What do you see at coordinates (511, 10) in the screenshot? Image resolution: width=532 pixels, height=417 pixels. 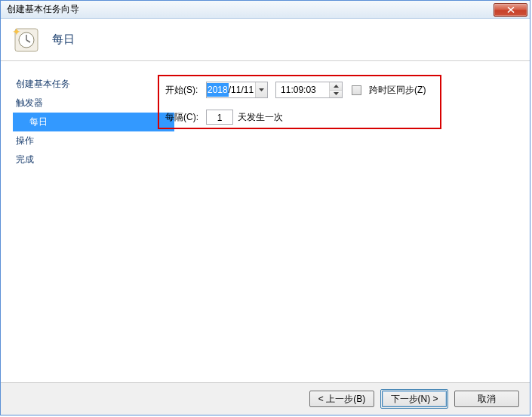 I see `close-icon` at bounding box center [511, 10].